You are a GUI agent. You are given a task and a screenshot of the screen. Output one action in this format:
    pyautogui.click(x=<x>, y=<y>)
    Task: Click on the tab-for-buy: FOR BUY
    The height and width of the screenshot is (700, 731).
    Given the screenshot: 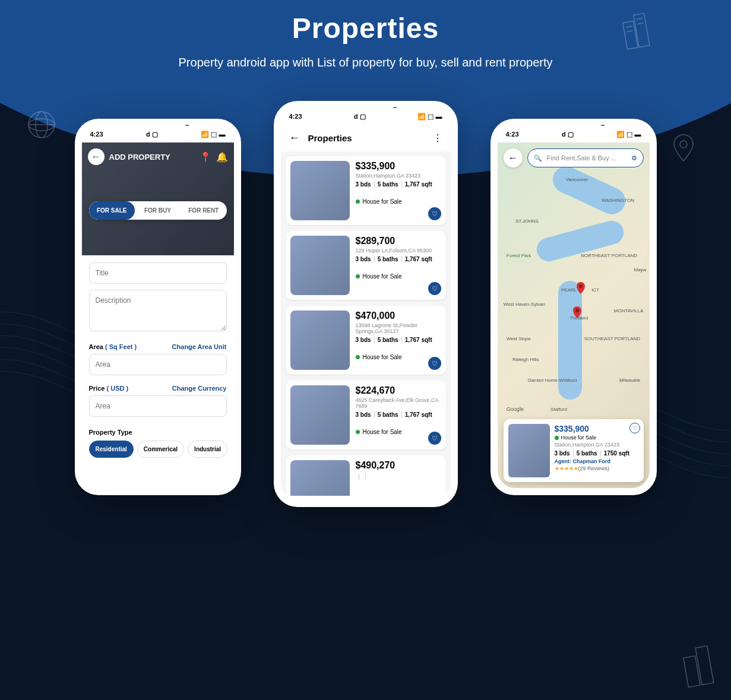 What is the action you would take?
    pyautogui.click(x=158, y=210)
    